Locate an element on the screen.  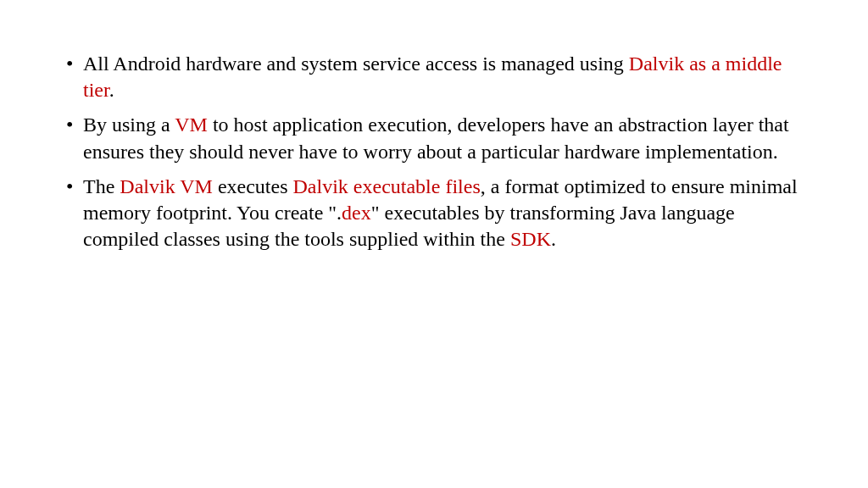
bullet-item: By using a VM to host application execut… is located at coordinates (434, 138).